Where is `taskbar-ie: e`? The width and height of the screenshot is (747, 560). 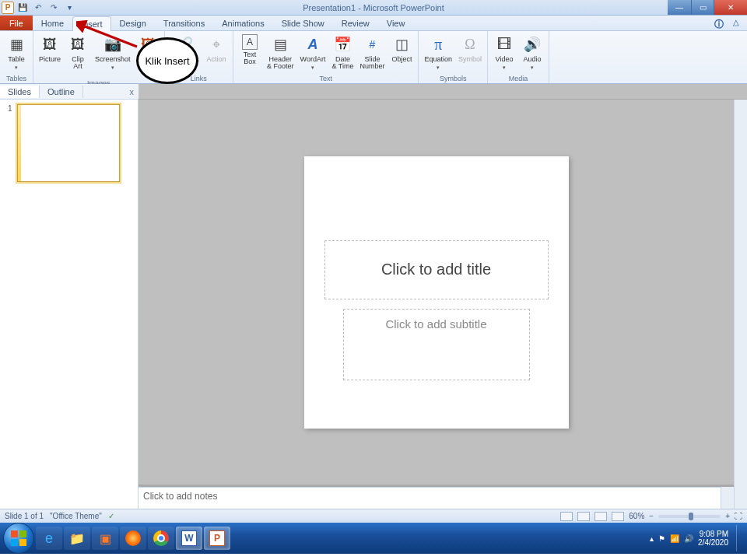 taskbar-ie: e is located at coordinates (49, 538).